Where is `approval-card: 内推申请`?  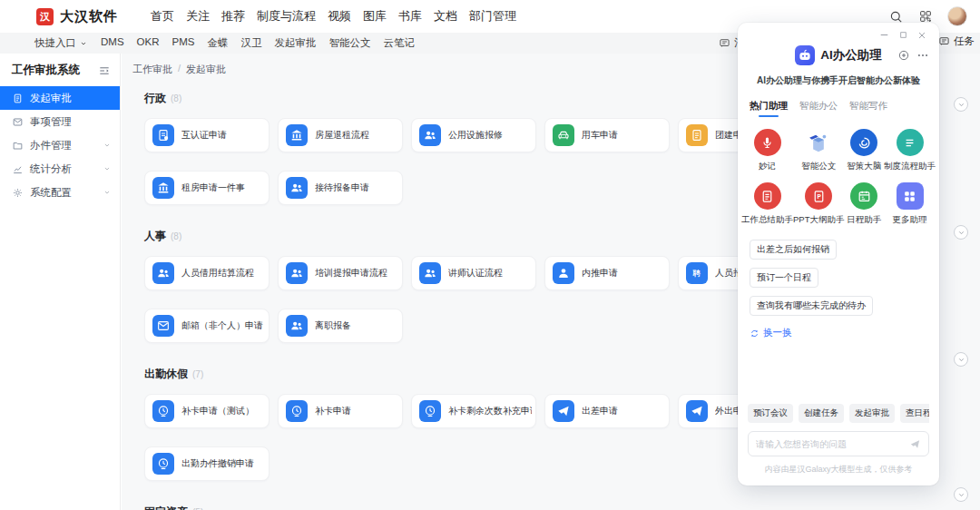
approval-card: 内推申请 is located at coordinates (607, 273).